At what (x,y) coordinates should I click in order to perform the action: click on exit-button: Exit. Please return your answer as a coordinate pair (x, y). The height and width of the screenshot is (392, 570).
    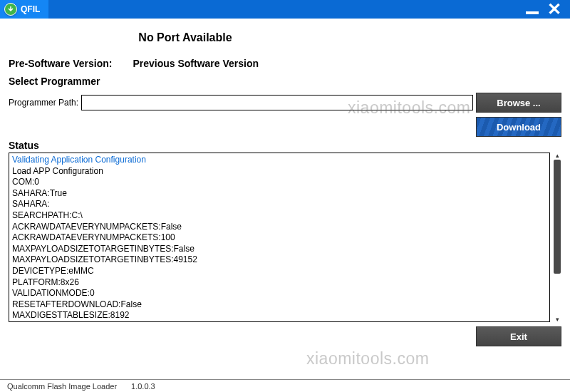
    Looking at the image, I should click on (519, 336).